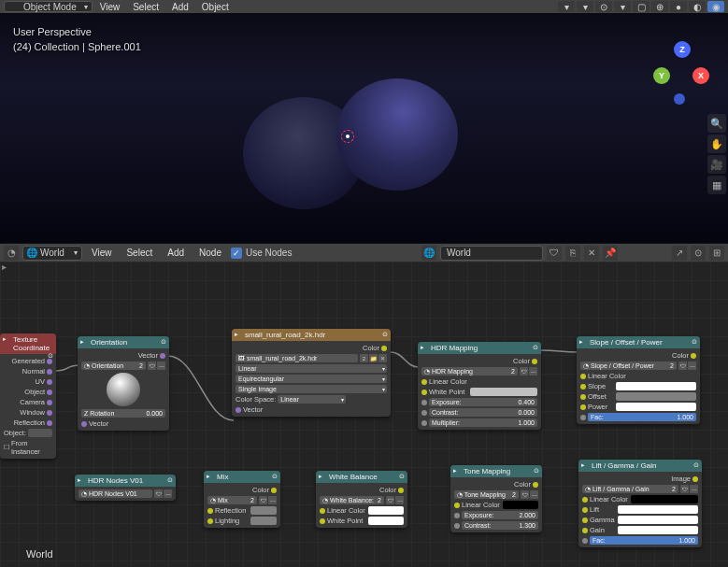 This screenshot has width=728, height=567. I want to click on lift-swatch, so click(658, 510).